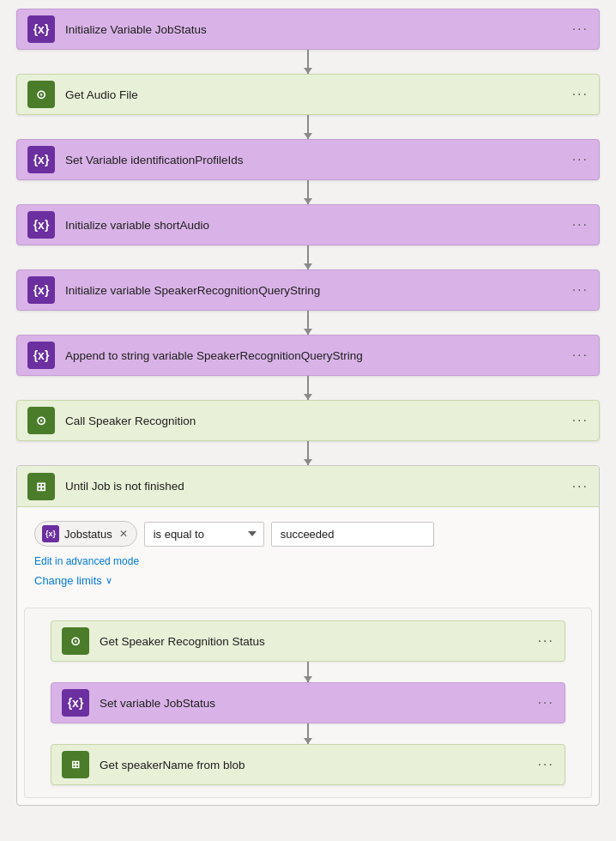 The width and height of the screenshot is (616, 841). I want to click on step-get-audio-file: ⊙ Get Audio File ···, so click(308, 94).